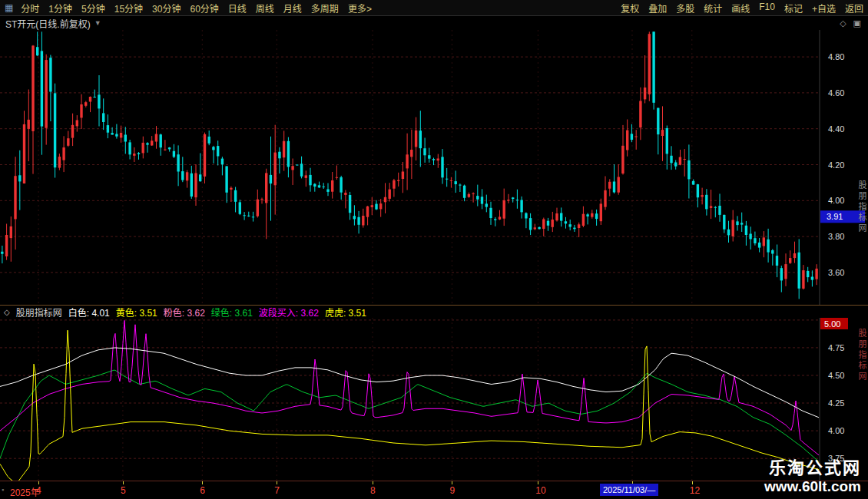 The width and height of the screenshot is (868, 499). What do you see at coordinates (854, 8) in the screenshot?
I see `tool-button: 返回` at bounding box center [854, 8].